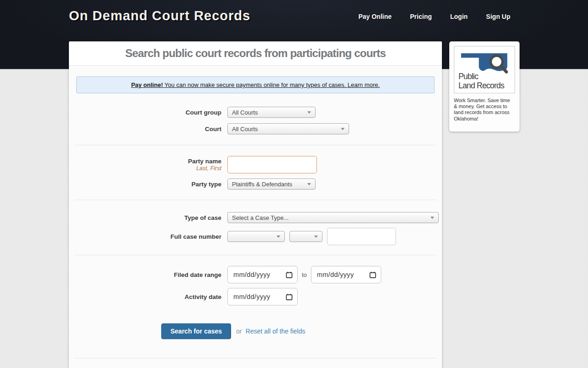  What do you see at coordinates (145, 112) in the screenshot?
I see `court-group-label: Court group` at bounding box center [145, 112].